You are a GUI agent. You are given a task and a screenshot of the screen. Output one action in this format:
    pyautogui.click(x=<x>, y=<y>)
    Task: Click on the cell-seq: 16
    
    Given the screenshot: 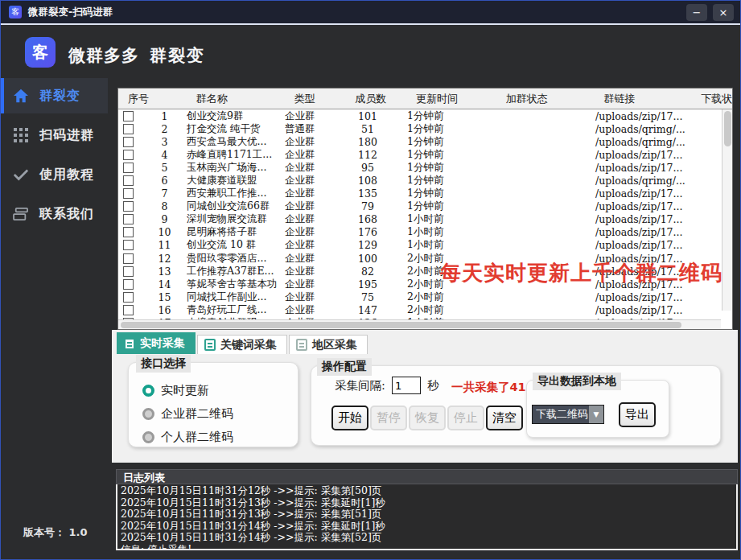 What is the action you would take?
    pyautogui.click(x=164, y=311)
    